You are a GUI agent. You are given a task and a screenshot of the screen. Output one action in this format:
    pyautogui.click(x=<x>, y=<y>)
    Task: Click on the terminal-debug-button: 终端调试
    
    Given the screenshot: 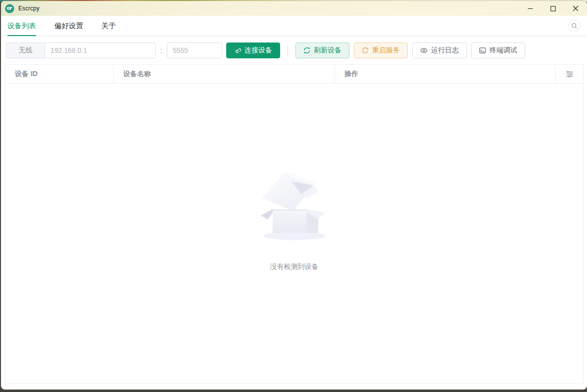 What is the action you would take?
    pyautogui.click(x=498, y=50)
    